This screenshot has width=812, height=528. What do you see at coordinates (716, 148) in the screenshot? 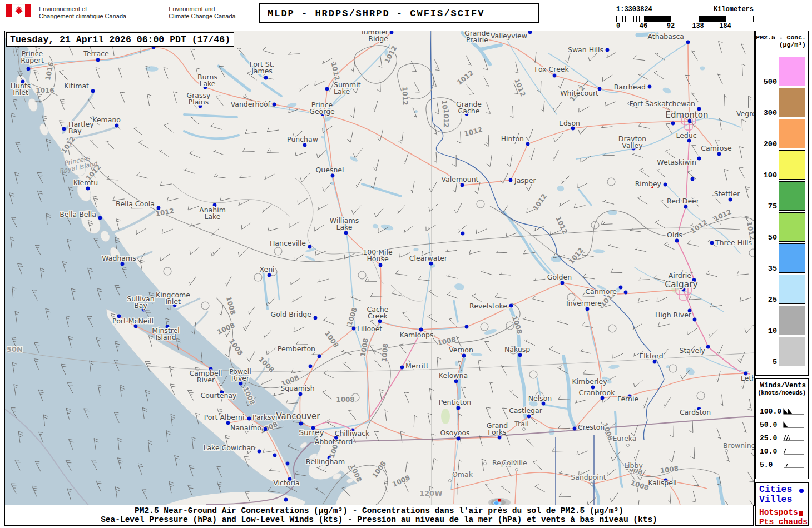
I see `svg-text: Camrose` at bounding box center [716, 148].